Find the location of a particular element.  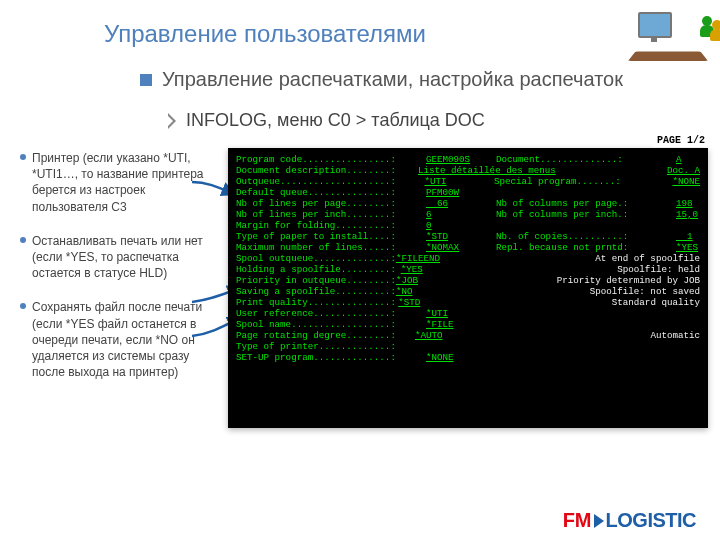

terminal-row: Priority in outqueue........:*JOBPriorit… is located at coordinates (468, 280).